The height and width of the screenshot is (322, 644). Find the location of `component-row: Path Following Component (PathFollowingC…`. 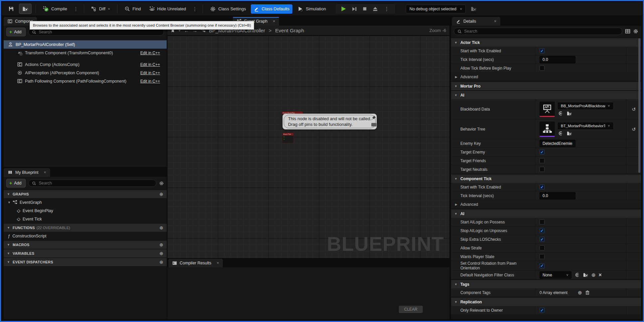

component-row: Path Following Component (PathFollowingC… is located at coordinates (85, 81).